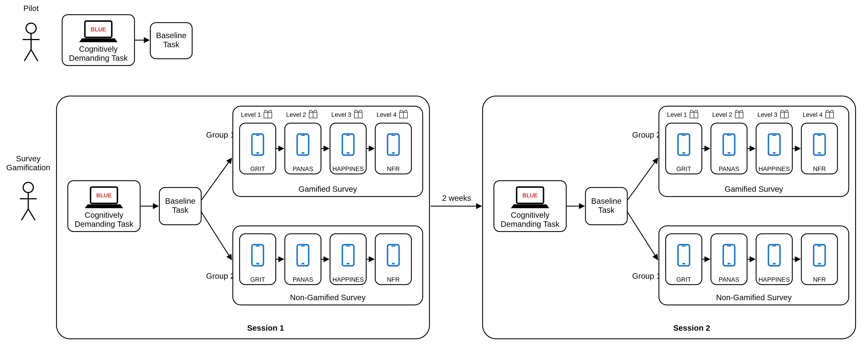  Describe the element at coordinates (31, 42) in the screenshot. I see `pilot-person-icon` at that location.